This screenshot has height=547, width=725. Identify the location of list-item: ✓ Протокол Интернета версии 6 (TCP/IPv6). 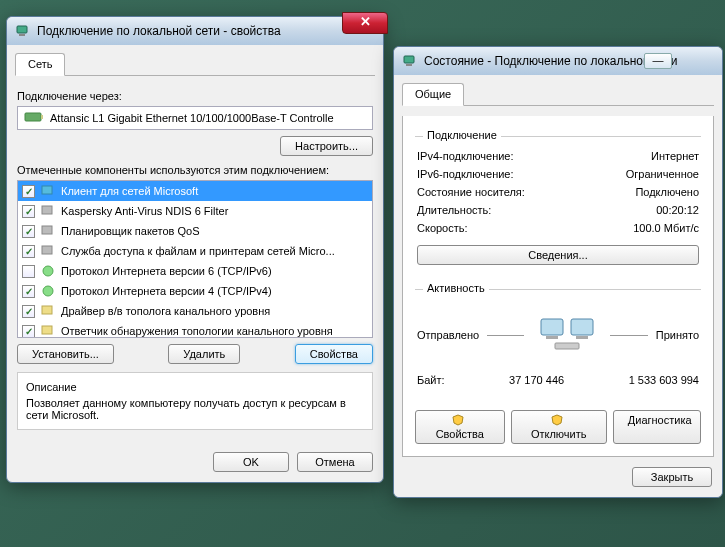
(195, 271).